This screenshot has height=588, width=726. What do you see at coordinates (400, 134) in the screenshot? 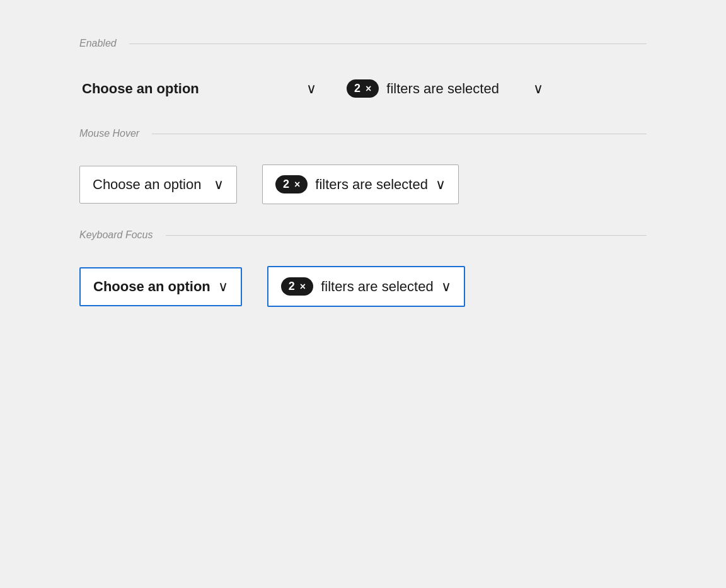
I see `section-divider-hover` at bounding box center [400, 134].